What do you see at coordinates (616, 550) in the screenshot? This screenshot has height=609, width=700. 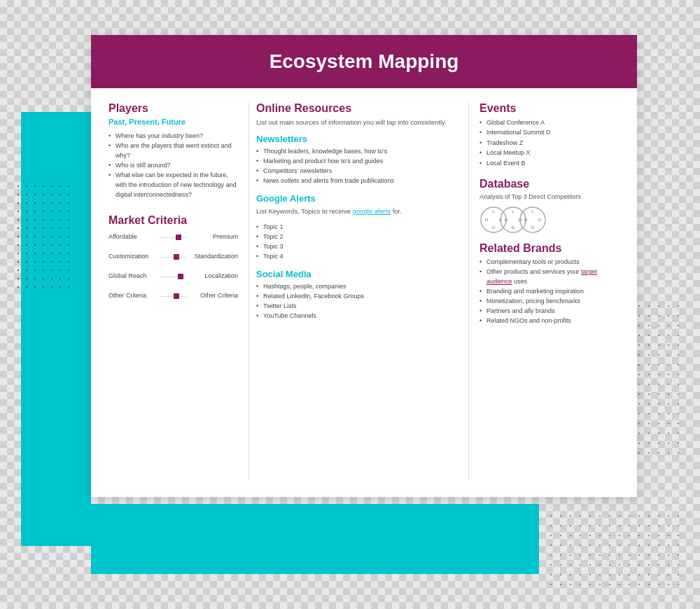 I see `dot-pattern-bottom-right` at bounding box center [616, 550].